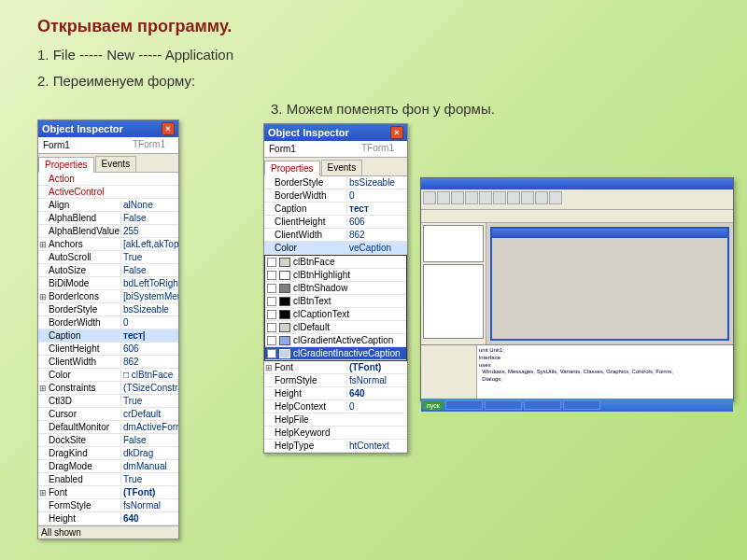 The image size is (747, 560). Describe the element at coordinates (454, 244) in the screenshot. I see `ide-tree-window` at that location.